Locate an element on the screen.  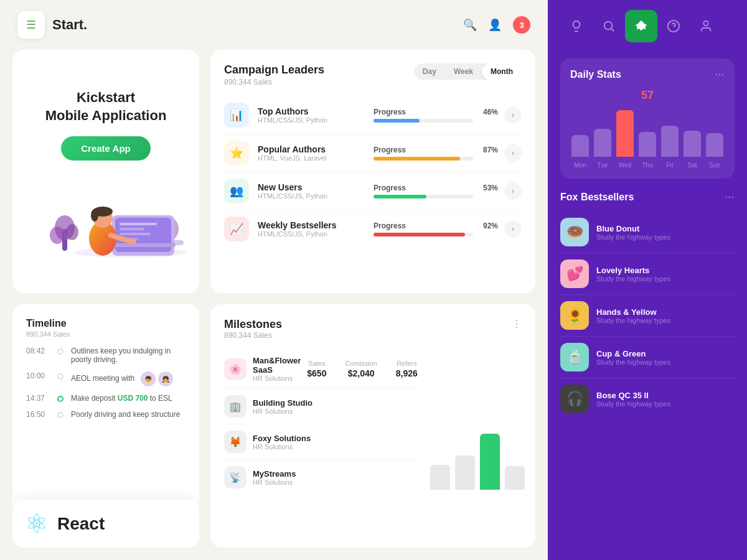
stat-commission-label: Comission is located at coordinates (361, 363).